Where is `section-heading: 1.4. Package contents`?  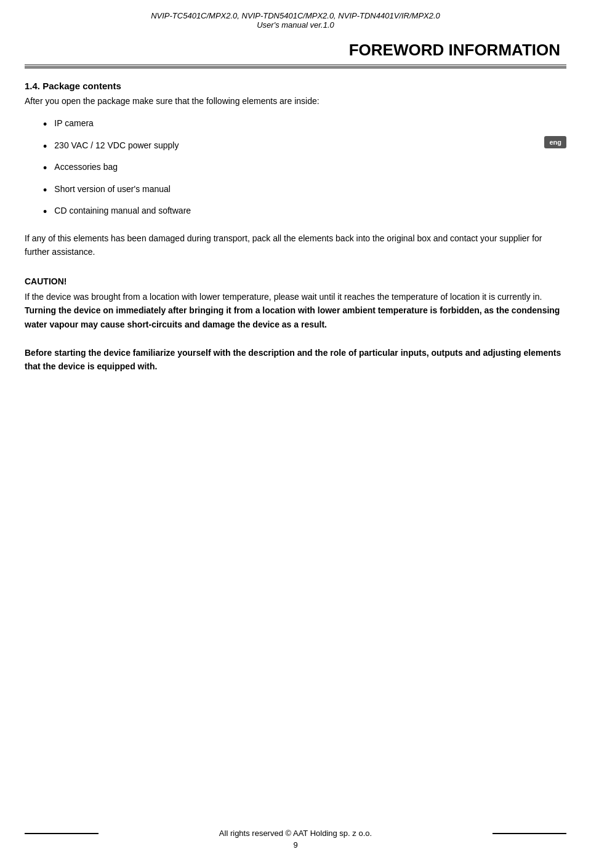 section-heading: 1.4. Package contents is located at coordinates (296, 86).